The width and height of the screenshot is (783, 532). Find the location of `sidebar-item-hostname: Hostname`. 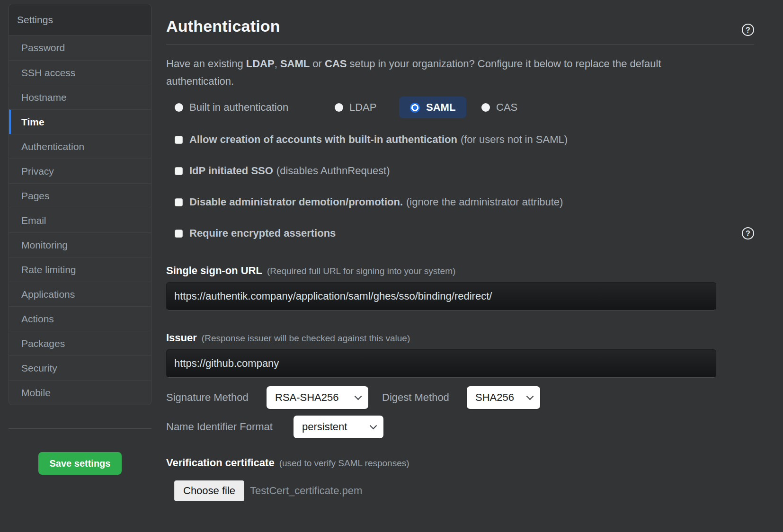

sidebar-item-hostname: Hostname is located at coordinates (80, 97).